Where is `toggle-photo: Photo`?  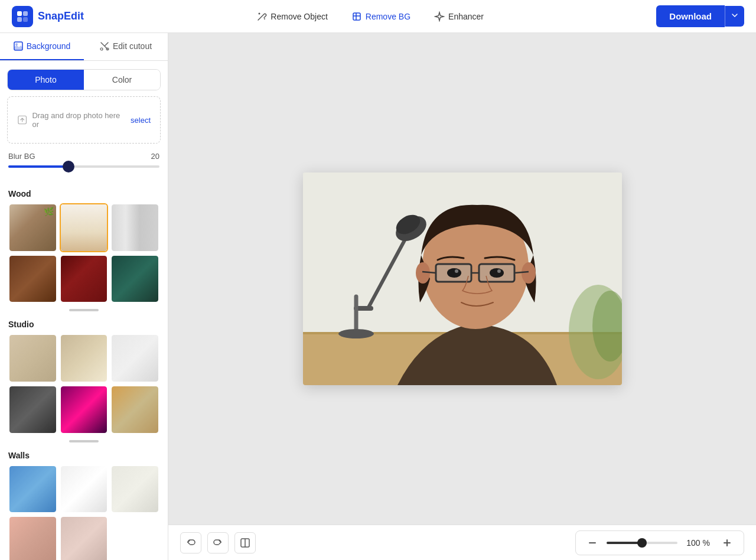 toggle-photo: Photo is located at coordinates (46, 80).